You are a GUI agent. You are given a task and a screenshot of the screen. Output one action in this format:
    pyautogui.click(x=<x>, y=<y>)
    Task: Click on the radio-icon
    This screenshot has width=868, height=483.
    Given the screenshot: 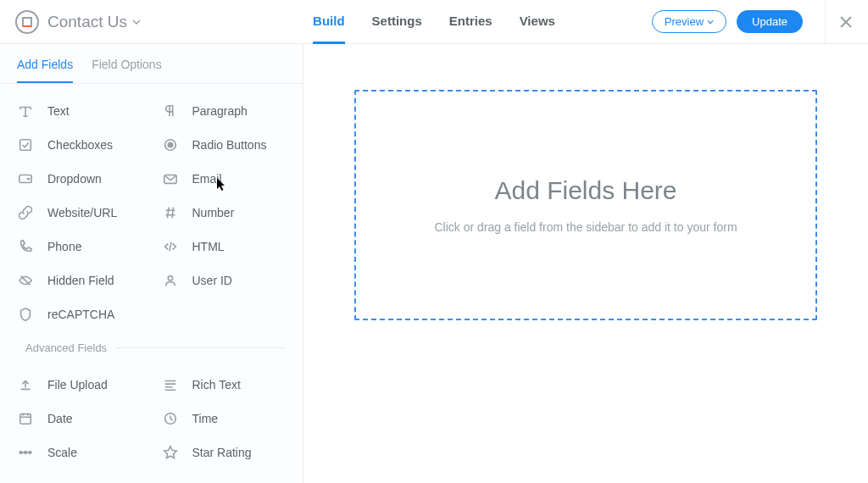 What is the action you would take?
    pyautogui.click(x=170, y=145)
    